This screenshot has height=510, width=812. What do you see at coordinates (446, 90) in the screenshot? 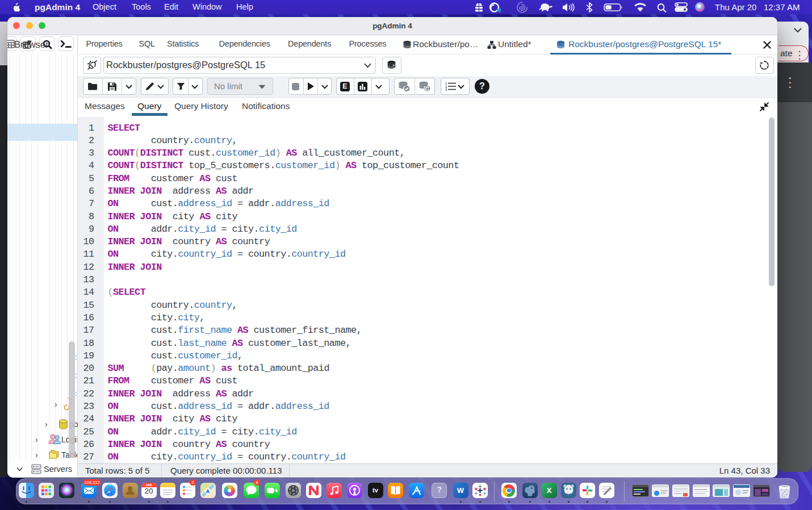
I see `svg-text: 3` at bounding box center [446, 90].